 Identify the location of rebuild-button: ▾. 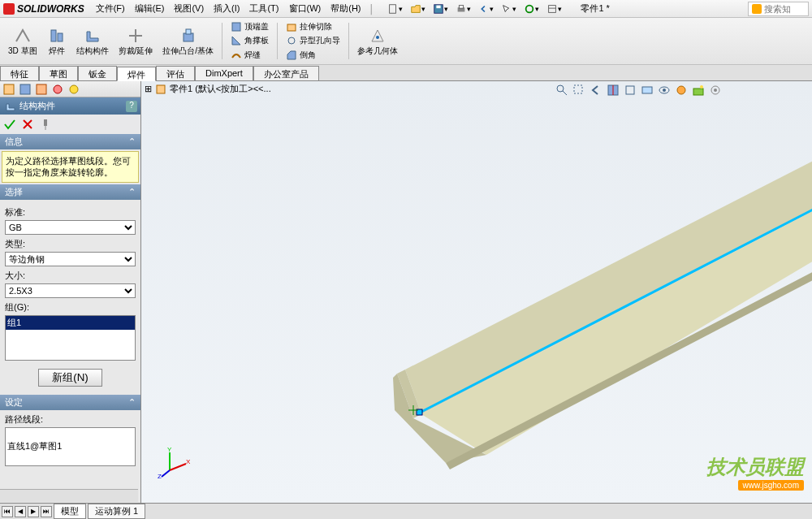
(531, 9).